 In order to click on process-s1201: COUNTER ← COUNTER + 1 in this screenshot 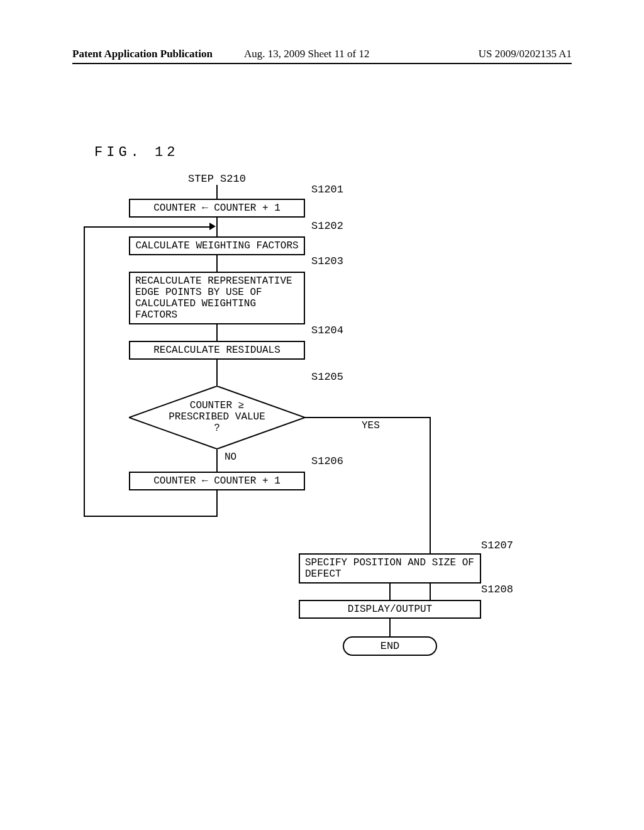, I will do `click(217, 208)`.